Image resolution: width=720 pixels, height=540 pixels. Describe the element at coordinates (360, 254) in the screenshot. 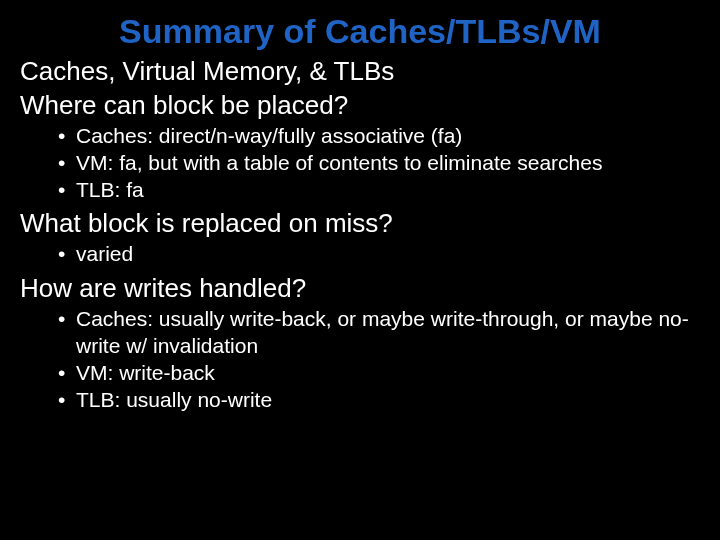

I see `bullet-list-replacement: varied` at that location.